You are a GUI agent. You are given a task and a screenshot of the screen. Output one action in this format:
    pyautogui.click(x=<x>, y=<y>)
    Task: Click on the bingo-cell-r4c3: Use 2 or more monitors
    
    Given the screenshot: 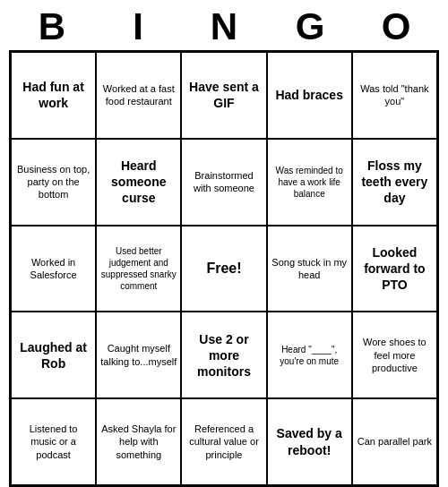 What is the action you would take?
    pyautogui.click(x=224, y=355)
    